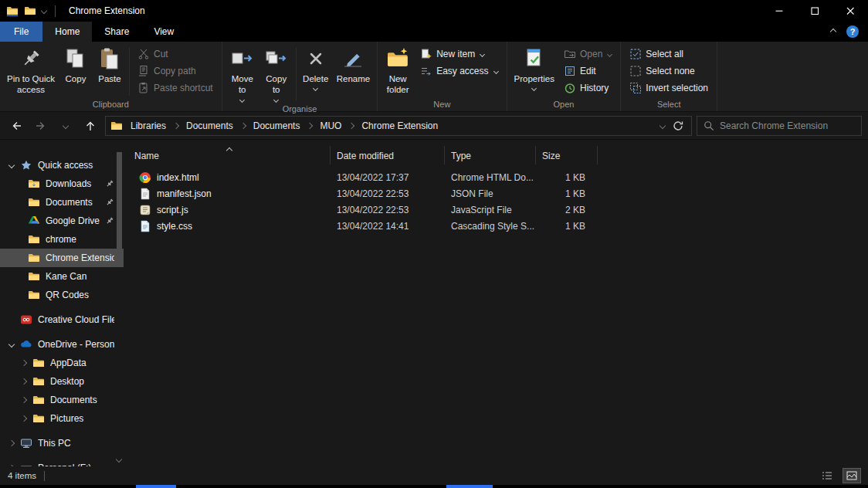  Describe the element at coordinates (663, 125) in the screenshot. I see `address-history-chevron-icon` at that location.